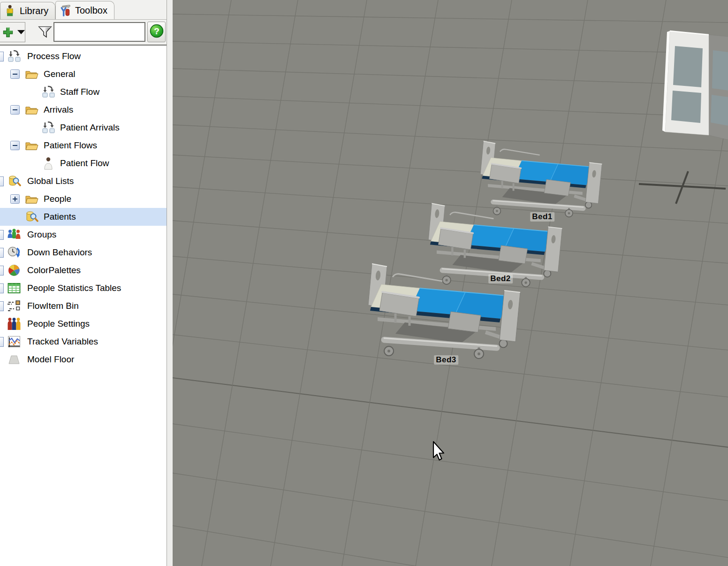 This screenshot has width=728, height=566. Describe the element at coordinates (45, 32) in the screenshot. I see `filter-funnel-icon` at that location.